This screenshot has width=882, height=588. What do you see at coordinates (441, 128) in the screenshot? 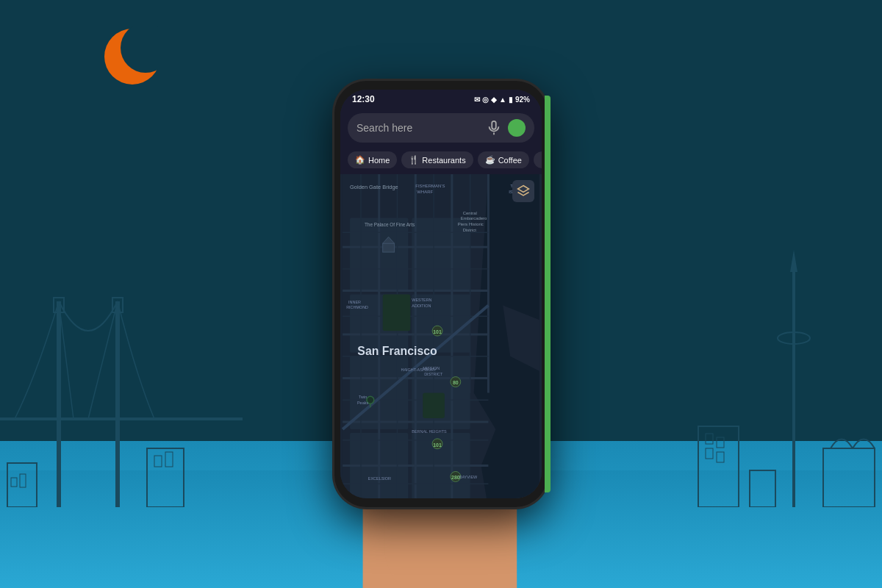
I see `search-area: Search here` at bounding box center [441, 128].